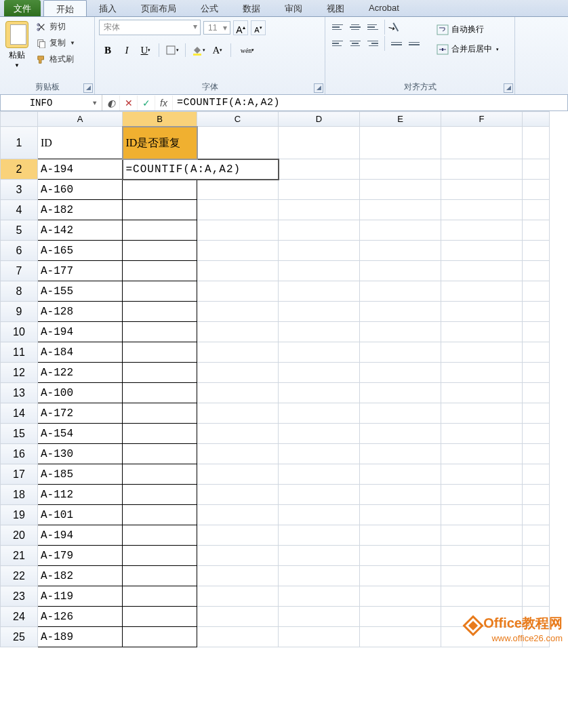  Describe the element at coordinates (338, 43) in the screenshot. I see `align-left-button` at that location.